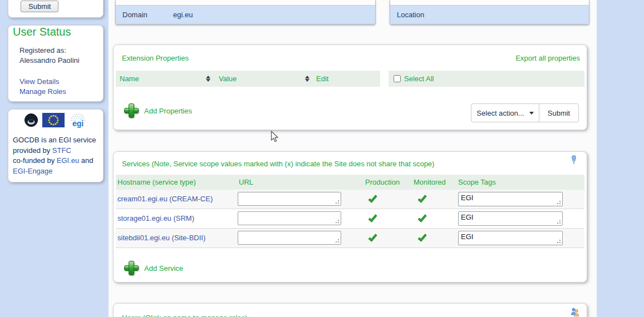 The width and height of the screenshot is (644, 317). Describe the element at coordinates (350, 238) in the screenshot. I see `service-row: sitebdii01.egi.eu (Site-BDII) EGI` at that location.